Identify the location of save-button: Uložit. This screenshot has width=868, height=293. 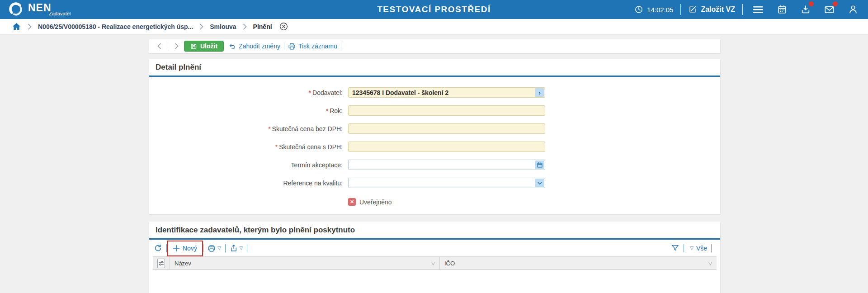
(204, 46).